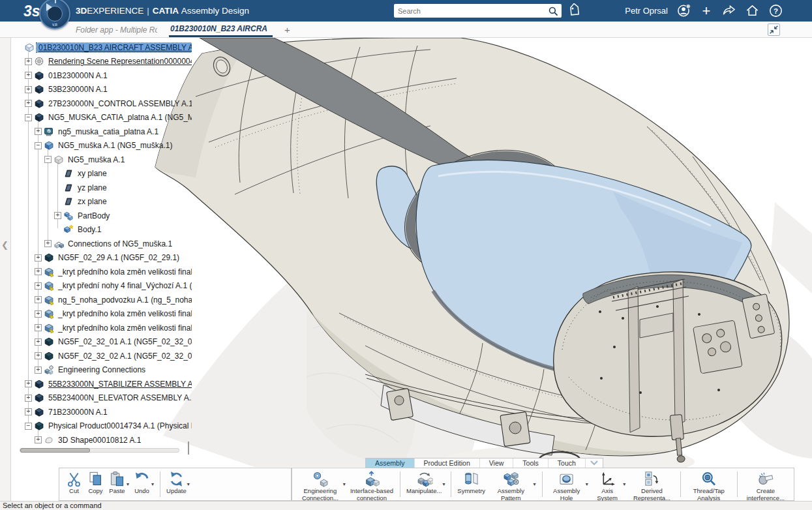 Image resolution: width=812 pixels, height=510 pixels. What do you see at coordinates (652, 484) in the screenshot?
I see `derived-representation-button: Derived Representa...` at bounding box center [652, 484].